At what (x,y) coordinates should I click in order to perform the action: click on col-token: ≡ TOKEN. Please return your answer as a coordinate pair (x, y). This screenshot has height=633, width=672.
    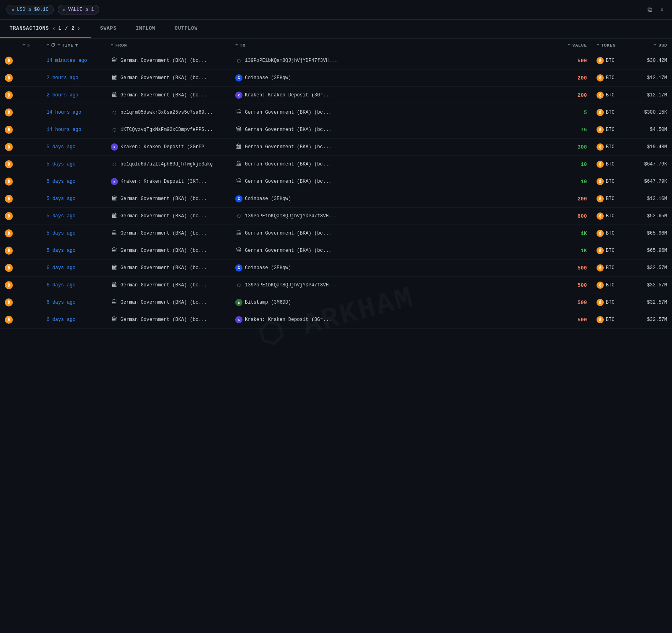
    Looking at the image, I should click on (612, 45).